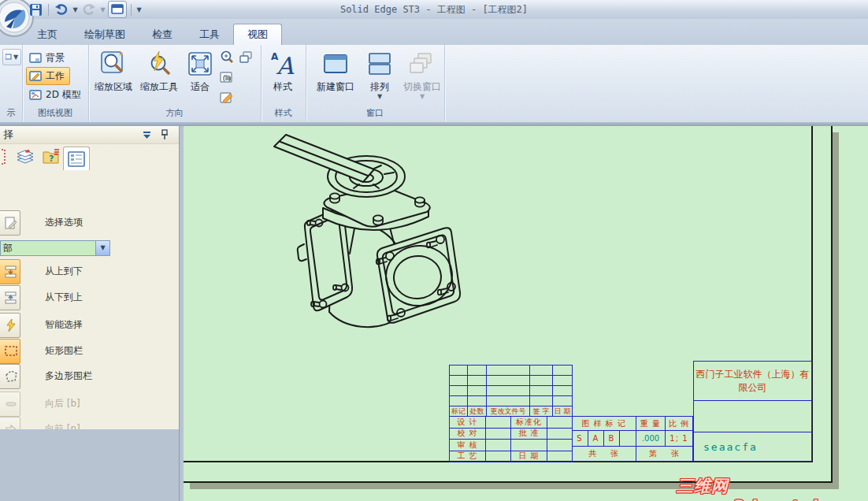 The image size is (868, 501). I want to click on layers-icon, so click(25, 157).